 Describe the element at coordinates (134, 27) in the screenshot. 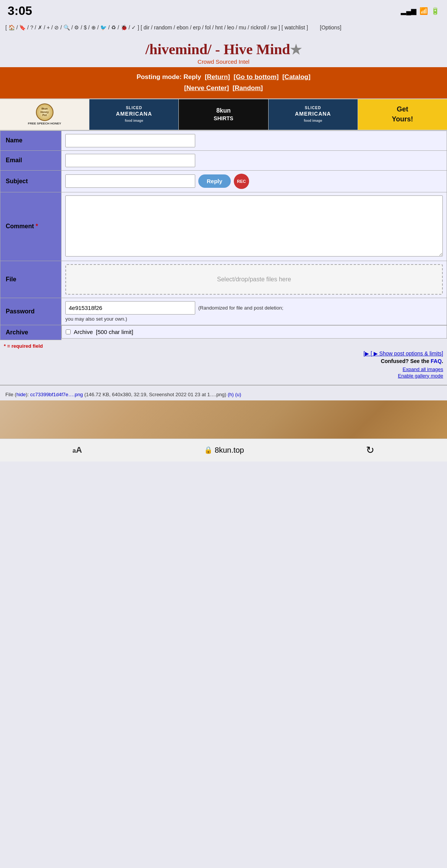

I see `nav-check: ✓` at that location.